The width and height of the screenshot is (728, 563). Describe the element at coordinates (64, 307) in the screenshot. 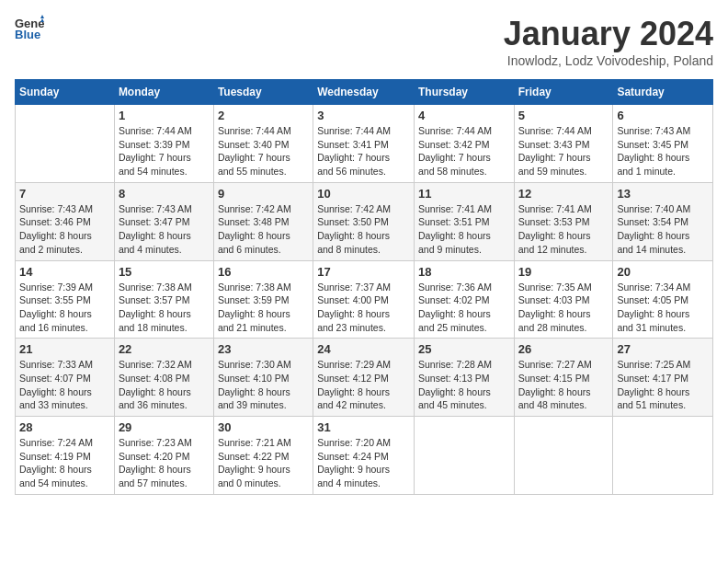

I see `day-info: Sunrise: 7:39 AMSunset: 3:55 PMDaylight:…` at that location.